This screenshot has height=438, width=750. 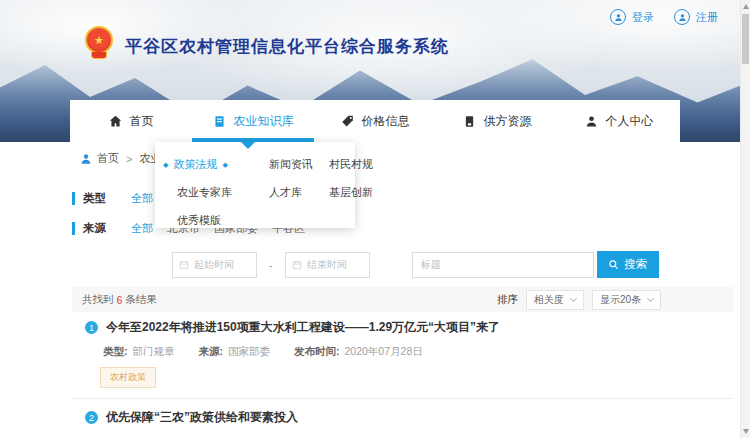 I want to click on filter-row-type: 类型 全部, so click(x=120, y=198).